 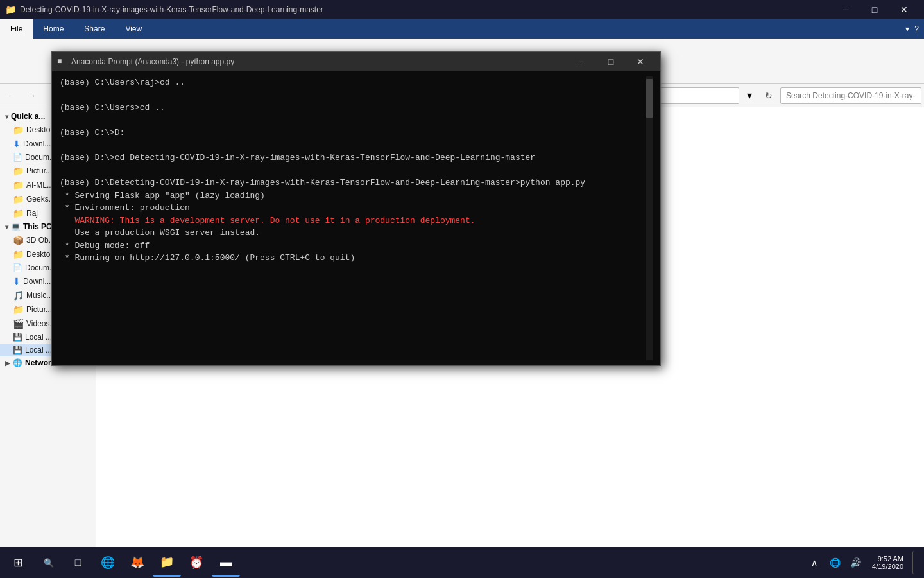 I want to click on network-chevron: ▶, so click(x=8, y=363).